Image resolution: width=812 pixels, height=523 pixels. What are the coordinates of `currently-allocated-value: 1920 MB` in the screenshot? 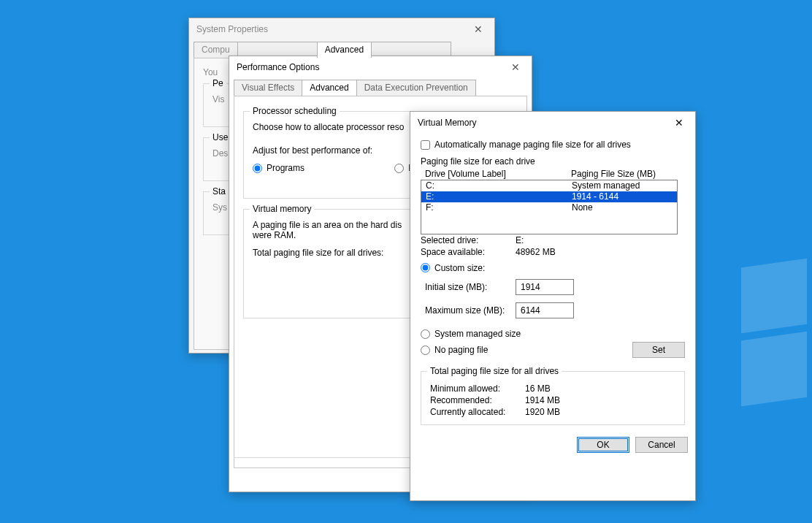 It's located at (600, 412).